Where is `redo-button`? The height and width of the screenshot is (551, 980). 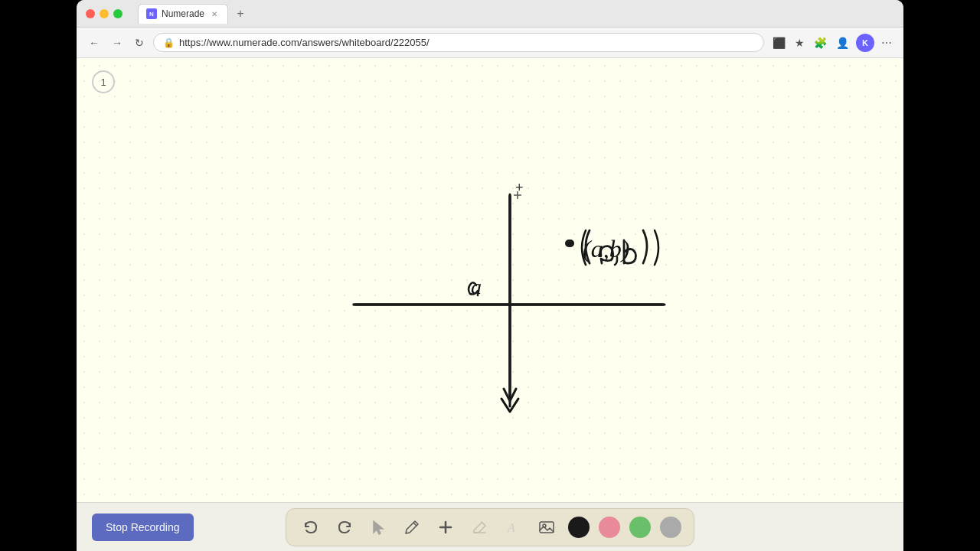
redo-button is located at coordinates (345, 527).